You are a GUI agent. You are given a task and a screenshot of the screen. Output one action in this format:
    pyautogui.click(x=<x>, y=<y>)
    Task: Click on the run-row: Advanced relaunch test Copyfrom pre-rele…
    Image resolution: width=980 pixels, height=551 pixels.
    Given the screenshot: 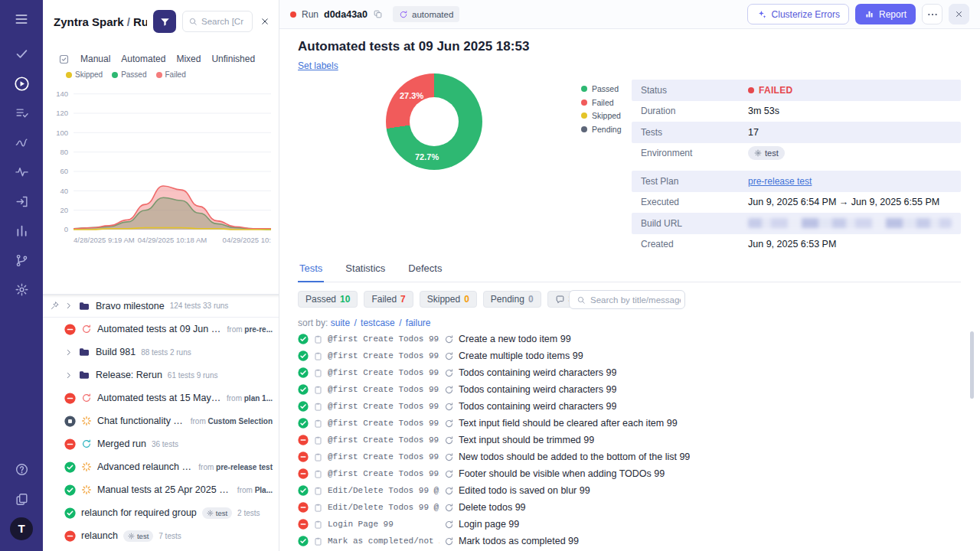 What is the action you would take?
    pyautogui.click(x=161, y=467)
    